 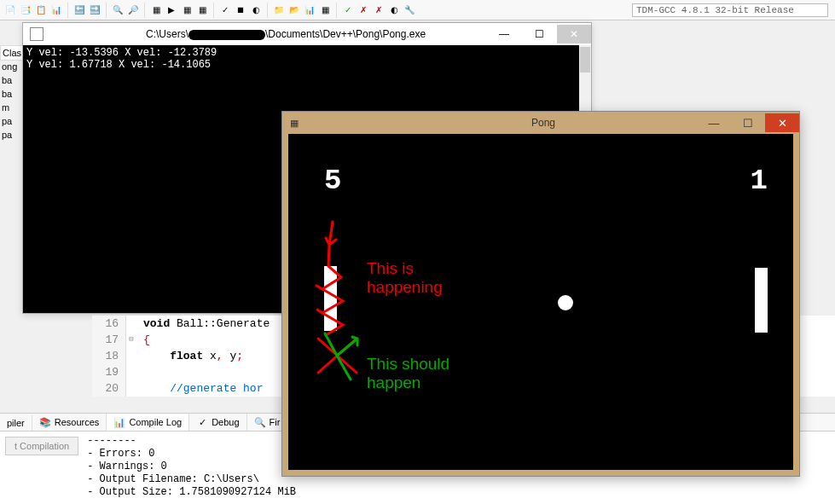 I want to click on find-icon: 🔍, so click(x=260, y=422).